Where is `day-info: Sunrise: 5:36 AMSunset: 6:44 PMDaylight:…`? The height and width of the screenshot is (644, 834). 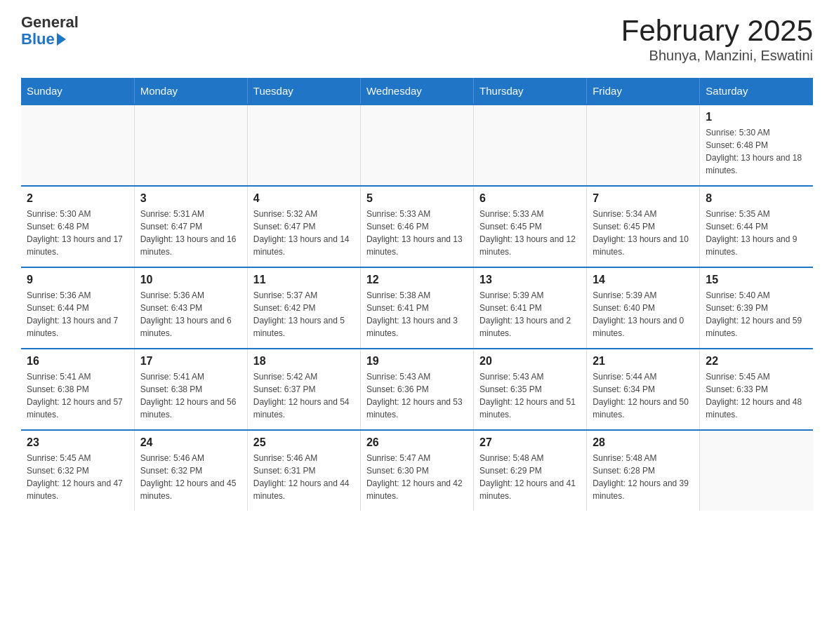
day-info: Sunrise: 5:36 AMSunset: 6:44 PMDaylight:… is located at coordinates (77, 314).